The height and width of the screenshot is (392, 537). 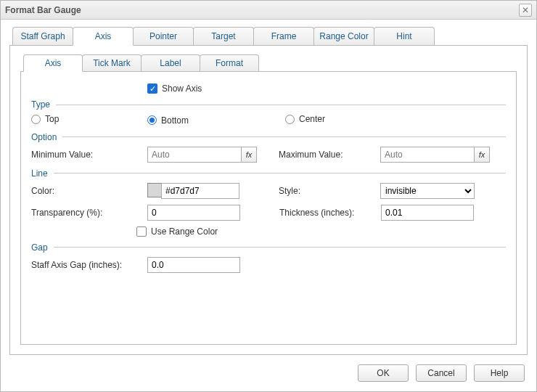 What do you see at coordinates (168, 121) in the screenshot?
I see `radio-bottom: Bottom` at bounding box center [168, 121].